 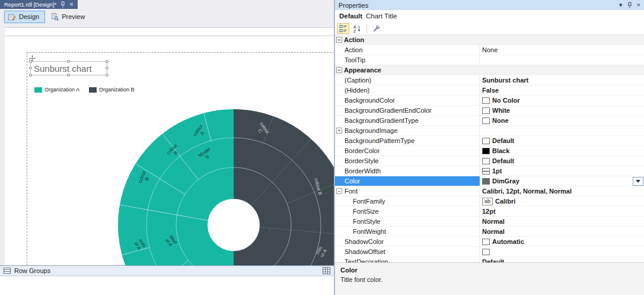 I want to click on categorized-button, so click(x=343, y=28).